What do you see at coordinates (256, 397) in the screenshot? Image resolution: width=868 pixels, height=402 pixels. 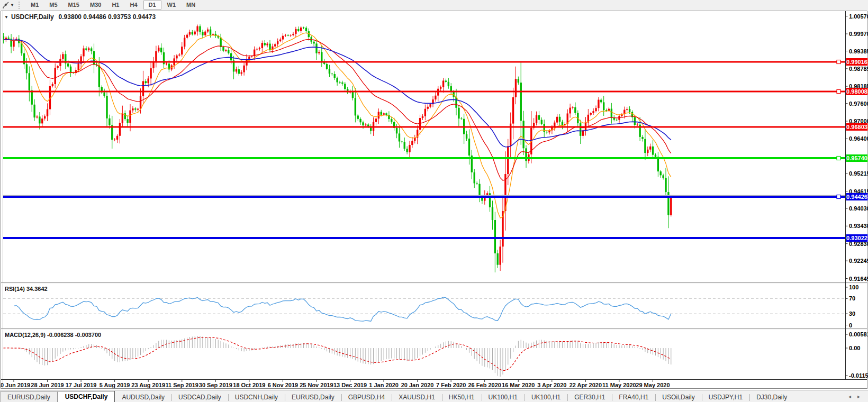 I see `chart-tab-usdcnh-daily: USDCNH,Daily` at bounding box center [256, 397].